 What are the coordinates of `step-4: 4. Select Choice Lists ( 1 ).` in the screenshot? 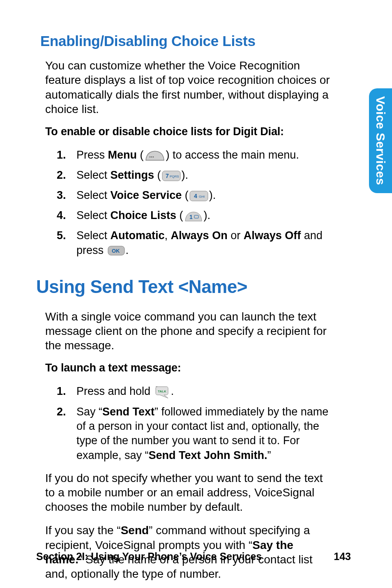 It's located at (196, 215).